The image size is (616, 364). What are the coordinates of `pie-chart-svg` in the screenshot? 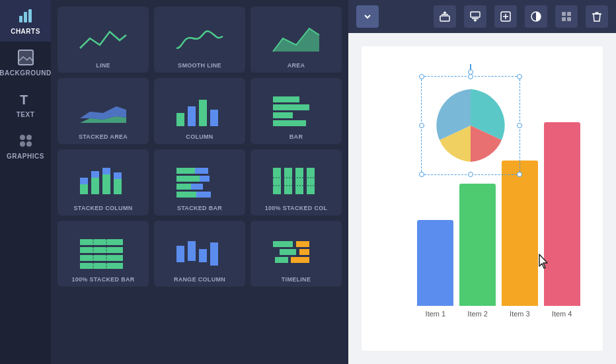 It's located at (471, 126).